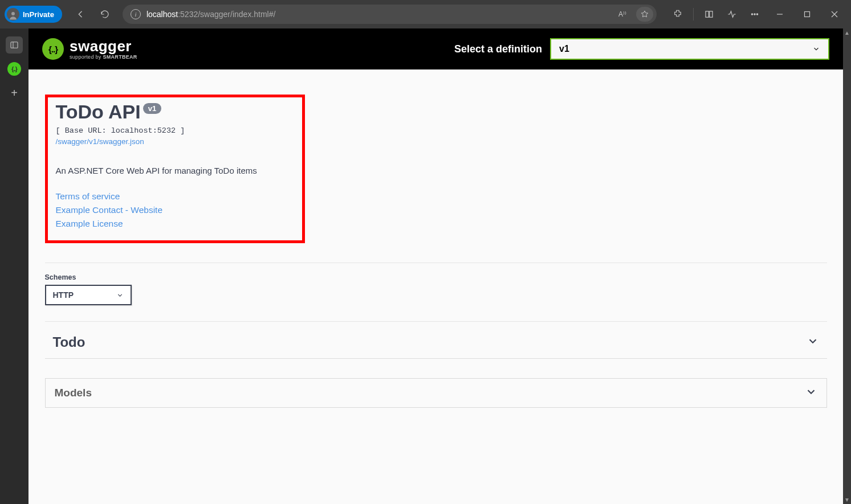 The width and height of the screenshot is (851, 504). Describe the element at coordinates (175, 196) in the screenshot. I see `terms-link: Terms of service` at that location.